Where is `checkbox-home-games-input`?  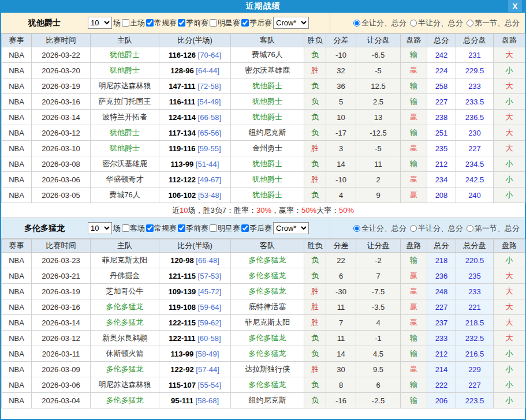 checkbox-home-games-input is located at coordinates (126, 23).